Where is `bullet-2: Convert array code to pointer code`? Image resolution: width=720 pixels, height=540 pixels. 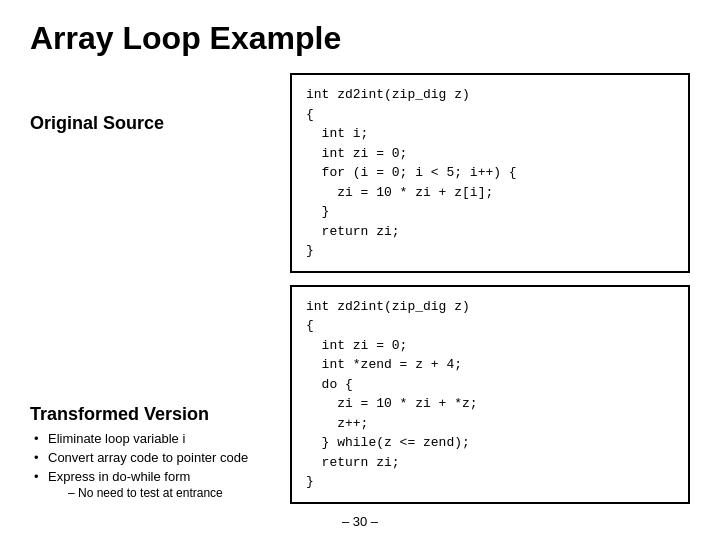
bullet-2: Convert array code to pointer code is located at coordinates (152, 458).